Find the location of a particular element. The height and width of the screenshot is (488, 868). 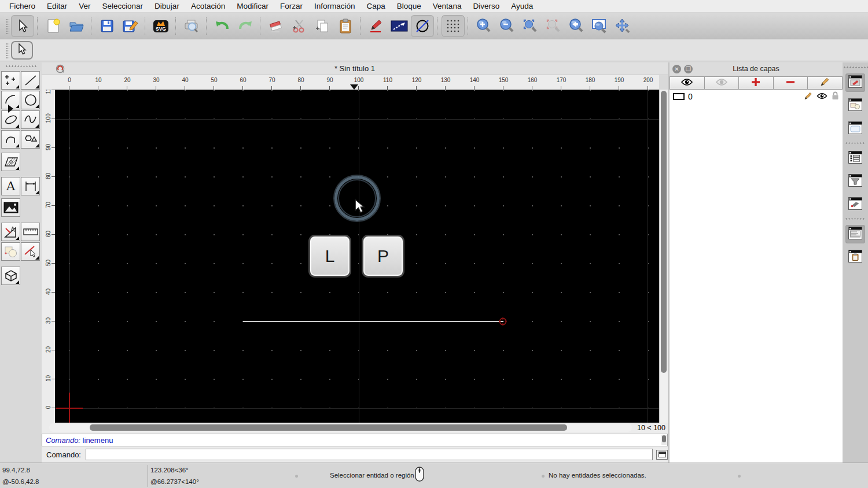

remove-layer-button is located at coordinates (791, 83).